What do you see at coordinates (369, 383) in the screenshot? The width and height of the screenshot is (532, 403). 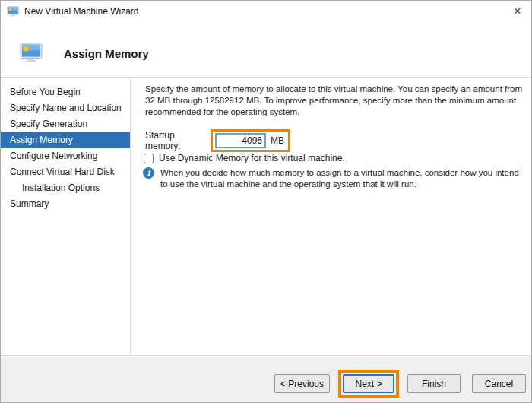 I see `next-button-highlight-box: Next >` at bounding box center [369, 383].